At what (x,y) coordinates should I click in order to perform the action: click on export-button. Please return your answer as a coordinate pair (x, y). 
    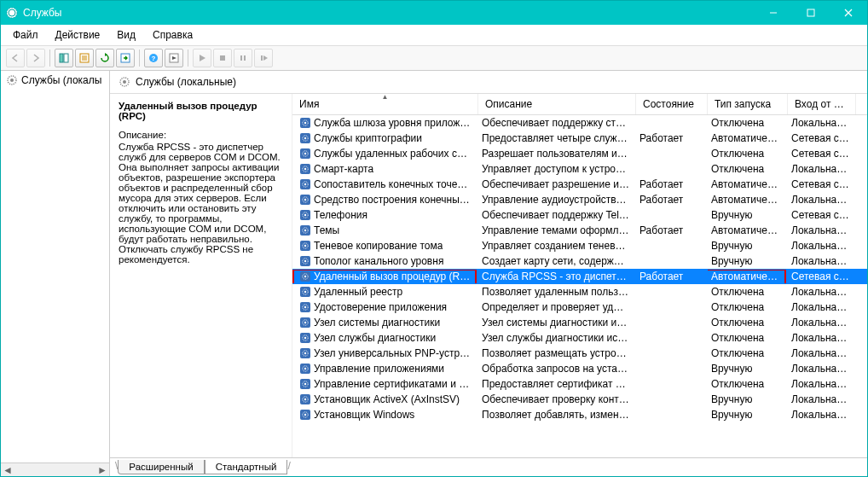
    Looking at the image, I should click on (125, 58).